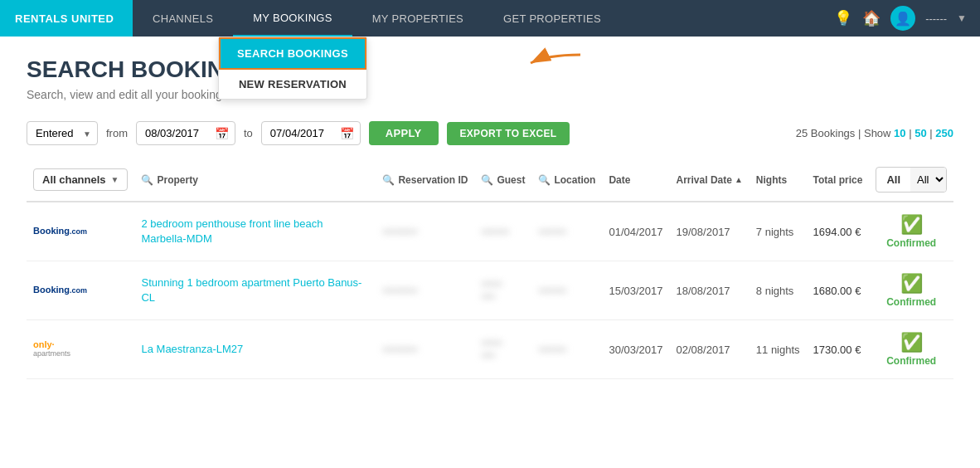  Describe the element at coordinates (255, 180) in the screenshot. I see `th-property: 🔍 Property` at that location.